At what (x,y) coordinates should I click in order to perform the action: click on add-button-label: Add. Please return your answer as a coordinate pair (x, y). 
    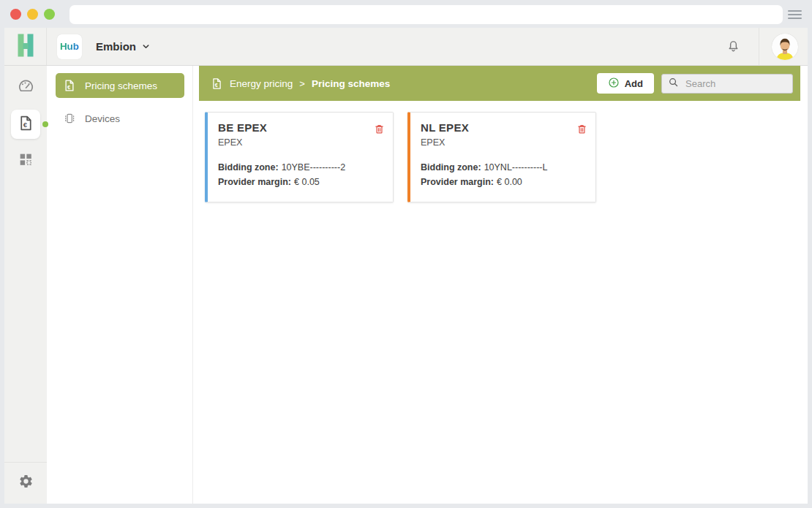
    Looking at the image, I should click on (634, 83).